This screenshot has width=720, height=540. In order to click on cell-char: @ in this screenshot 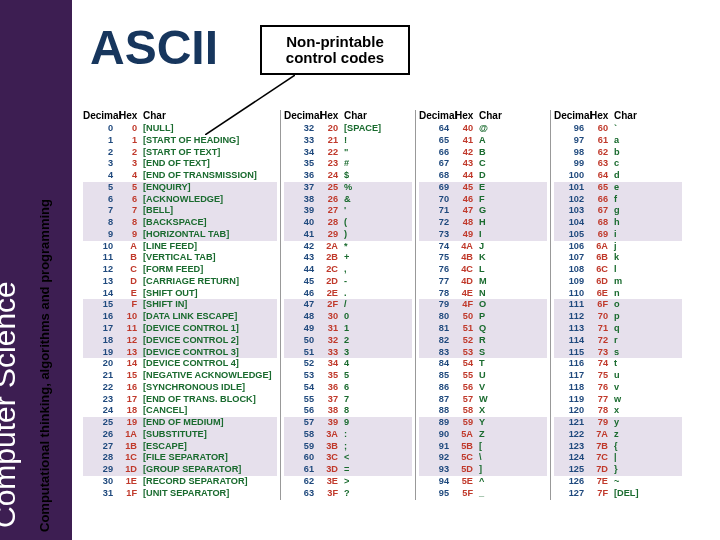, I will do `click(513, 129)`.